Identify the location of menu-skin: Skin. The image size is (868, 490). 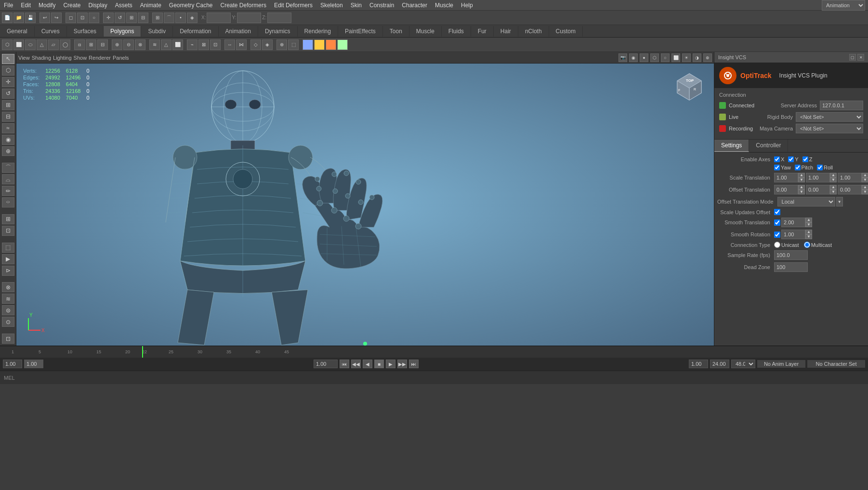
(356, 5).